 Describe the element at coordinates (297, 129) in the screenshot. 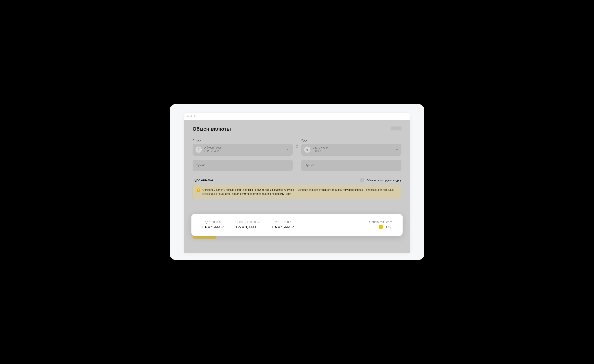

I see `page-title: Обмен валюты` at that location.